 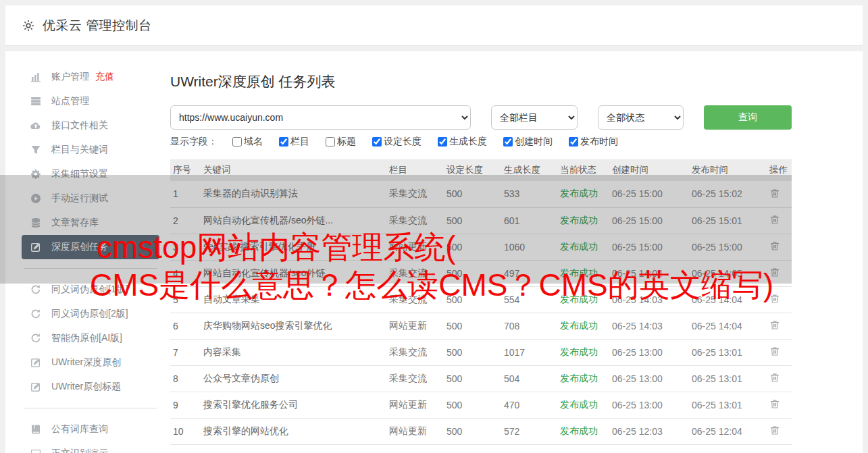 I want to click on field-option-label: 标题, so click(x=347, y=142).